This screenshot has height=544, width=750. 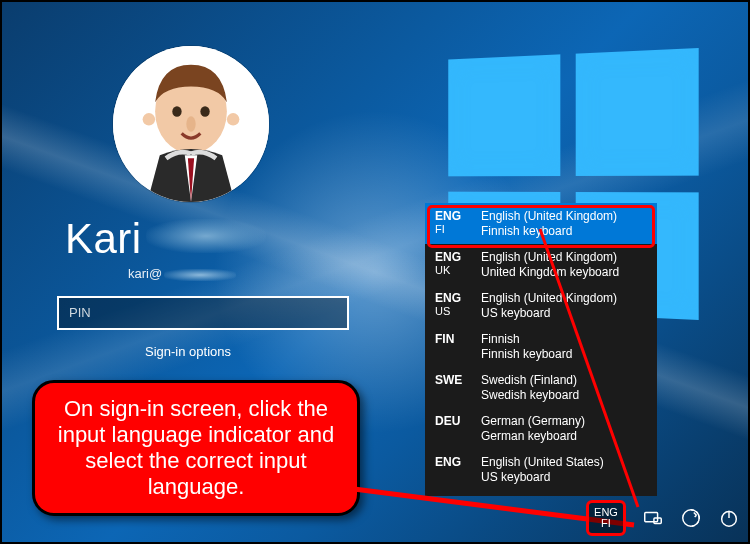 What do you see at coordinates (541, 306) in the screenshot?
I see `language-menu-item: ENGUS English (United Kingdom)US keyboar…` at bounding box center [541, 306].